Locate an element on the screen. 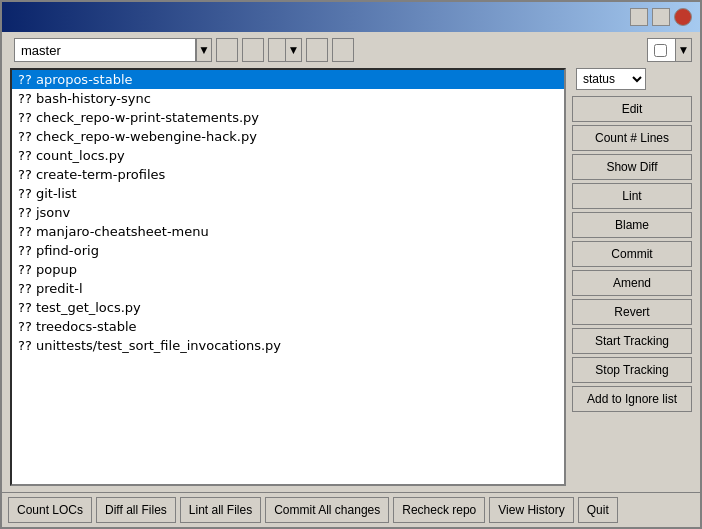  open-extern-check-input is located at coordinates (660, 50).